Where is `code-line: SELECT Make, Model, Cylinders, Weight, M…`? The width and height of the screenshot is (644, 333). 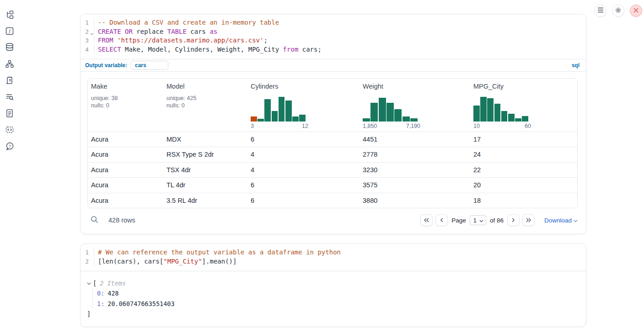 code-line: SELECT Make, Model, Cylinders, Weight, M… is located at coordinates (209, 50).